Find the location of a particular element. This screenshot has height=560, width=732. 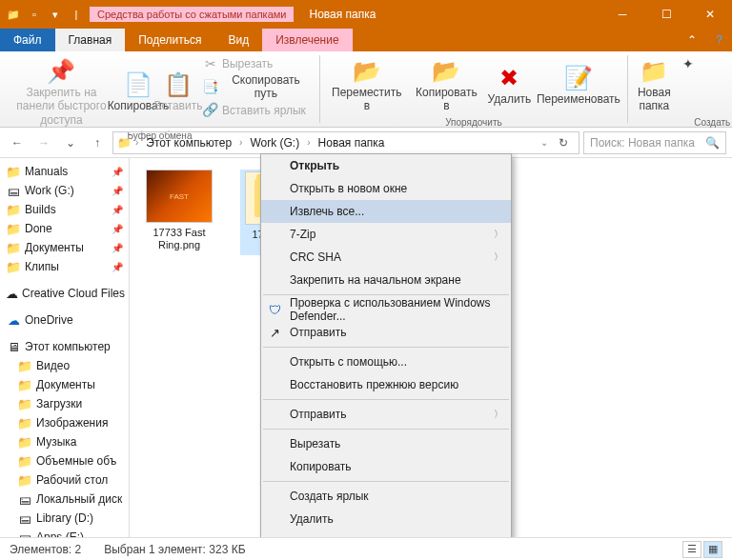

forward-button: → is located at coordinates (44, 143).